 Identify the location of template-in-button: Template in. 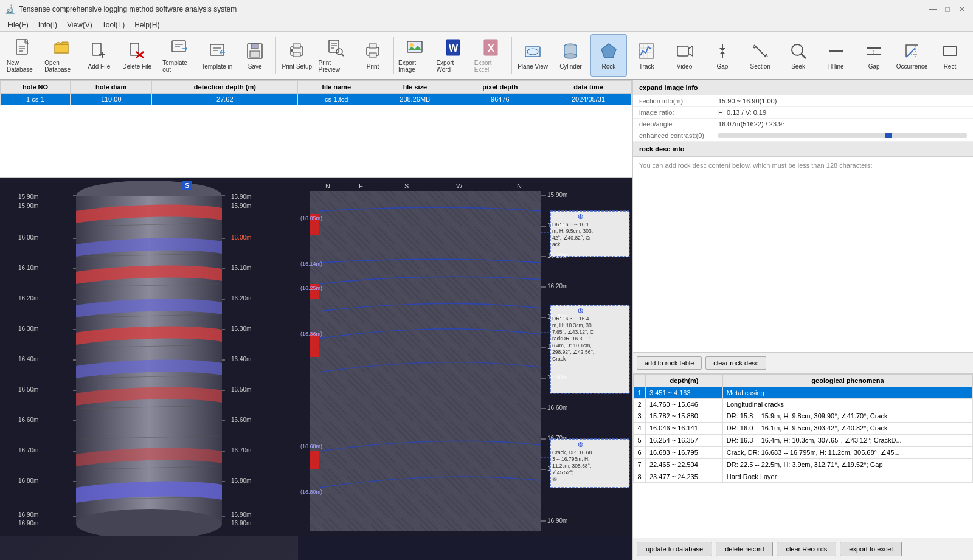
(217, 55).